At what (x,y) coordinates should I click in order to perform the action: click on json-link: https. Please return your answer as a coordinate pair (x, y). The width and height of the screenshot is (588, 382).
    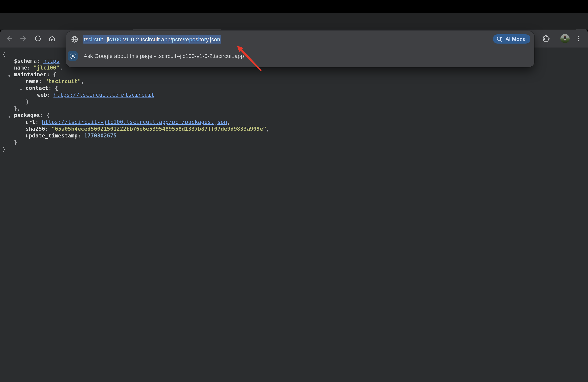
    Looking at the image, I should click on (51, 61).